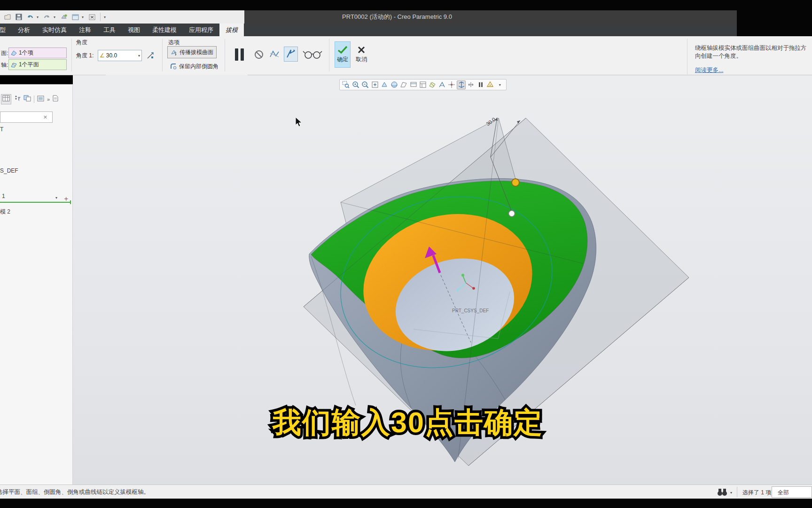 This screenshot has height=508, width=812. What do you see at coordinates (792, 492) in the screenshot?
I see `selection-filter-combo: 全部` at bounding box center [792, 492].